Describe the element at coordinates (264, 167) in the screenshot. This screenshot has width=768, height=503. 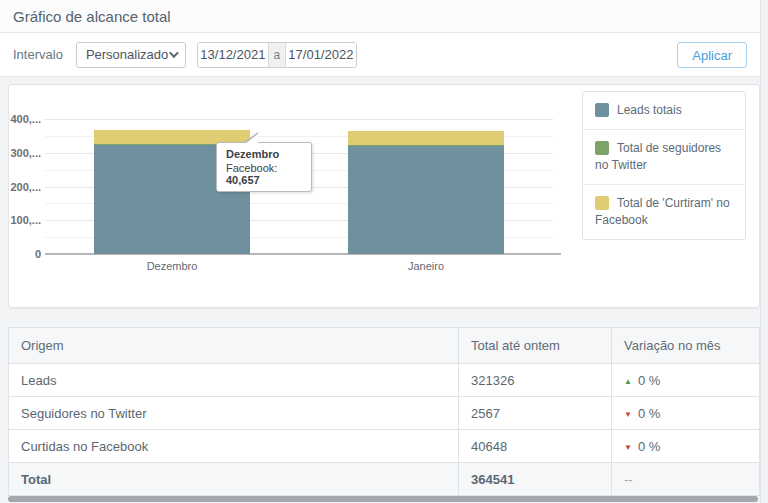
I see `chart-tooltip: Dezembro Facebook: 40,657` at that location.